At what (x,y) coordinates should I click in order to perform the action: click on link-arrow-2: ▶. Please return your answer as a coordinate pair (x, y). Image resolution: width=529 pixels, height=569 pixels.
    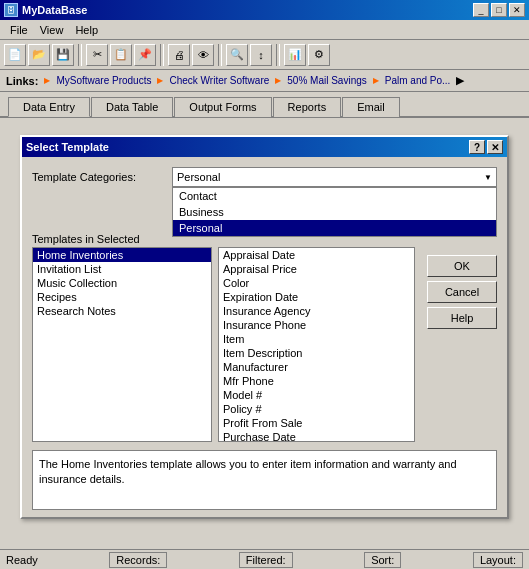
    Looking at the image, I should click on (160, 80).